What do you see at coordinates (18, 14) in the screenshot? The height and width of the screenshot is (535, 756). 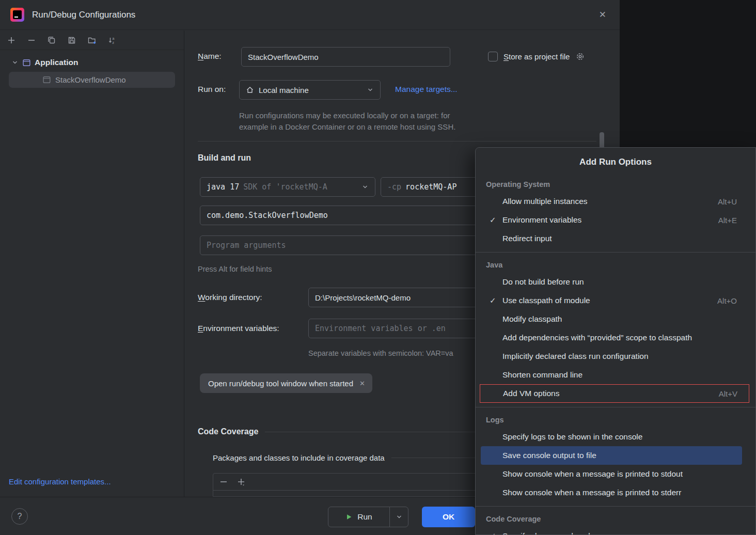 I see `intellij-logo` at bounding box center [18, 14].